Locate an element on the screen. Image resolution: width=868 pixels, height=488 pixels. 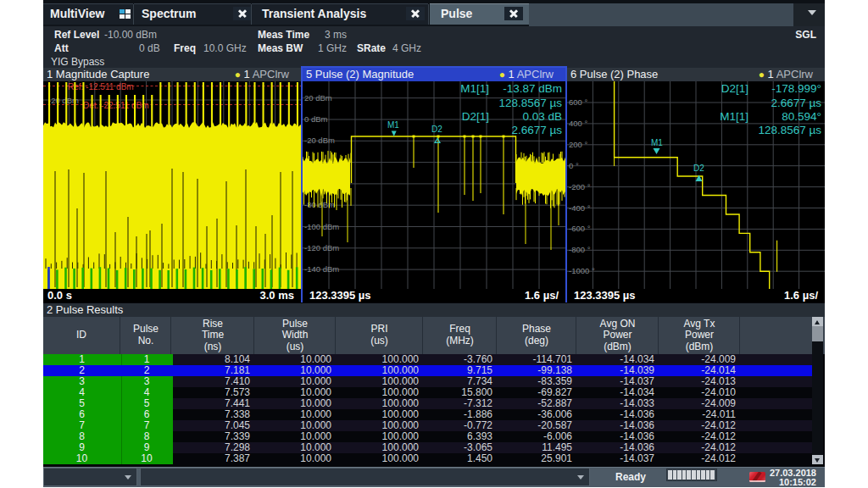
svg-text: 0.03 dB is located at coordinates (542, 117).